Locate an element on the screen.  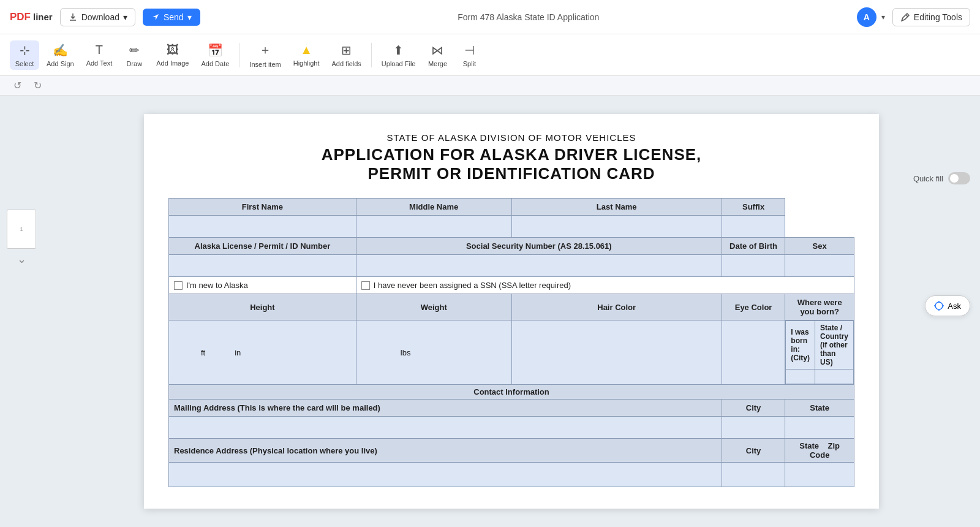
eye-input is located at coordinates (753, 353).